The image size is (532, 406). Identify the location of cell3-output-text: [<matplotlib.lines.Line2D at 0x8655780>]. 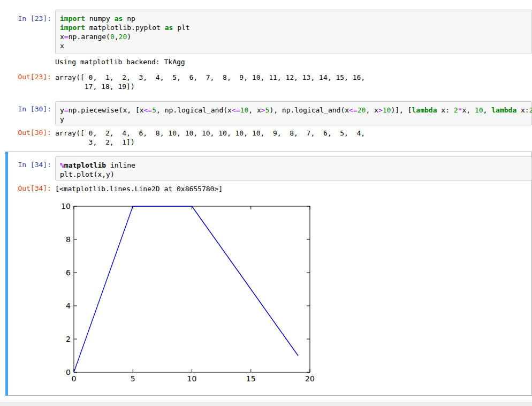
(139, 189).